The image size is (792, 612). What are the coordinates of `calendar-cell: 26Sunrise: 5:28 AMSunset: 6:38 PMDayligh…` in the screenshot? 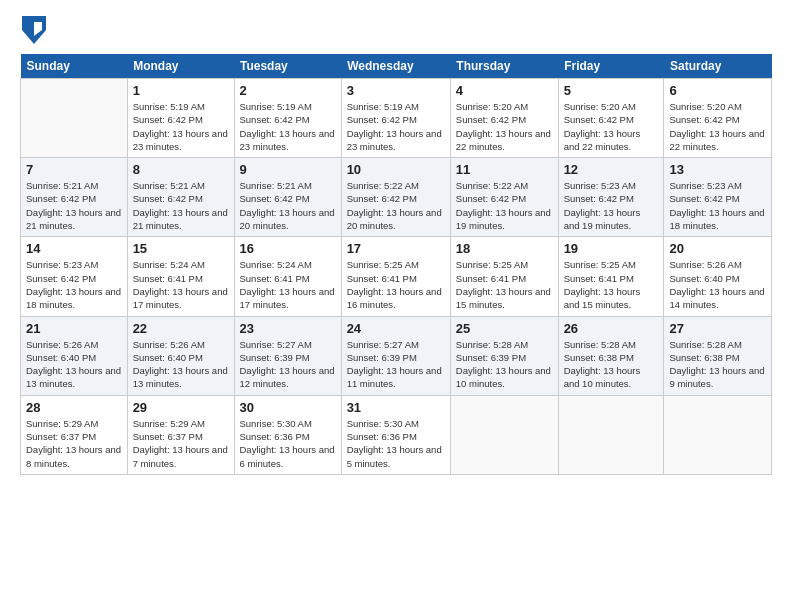 It's located at (611, 356).